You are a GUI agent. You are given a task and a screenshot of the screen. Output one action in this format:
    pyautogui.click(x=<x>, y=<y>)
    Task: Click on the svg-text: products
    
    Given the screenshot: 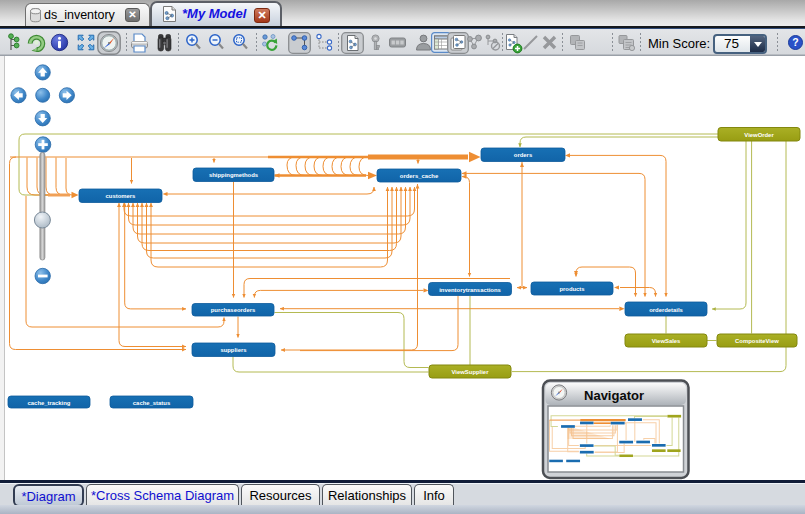 What is the action you would take?
    pyautogui.click(x=572, y=289)
    